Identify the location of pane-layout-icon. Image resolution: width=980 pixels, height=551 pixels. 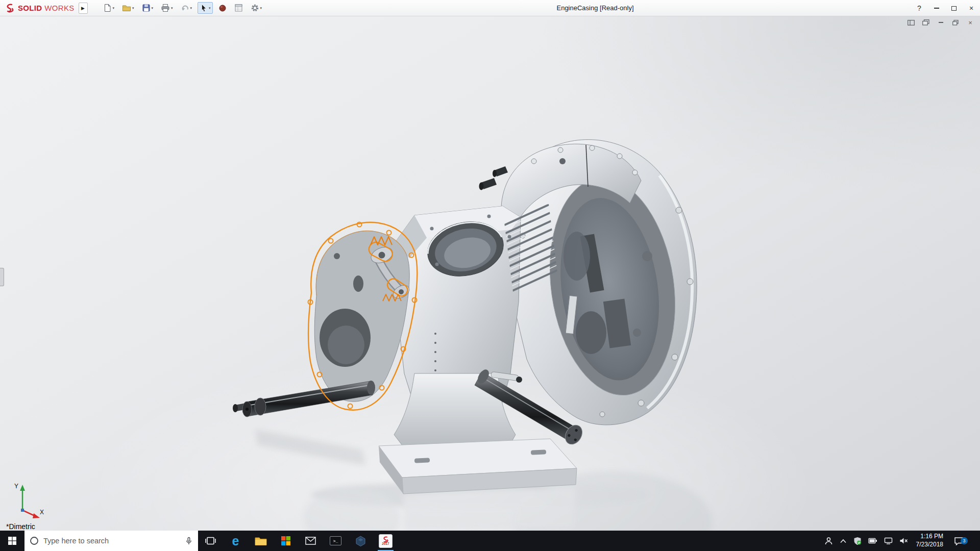
(911, 22).